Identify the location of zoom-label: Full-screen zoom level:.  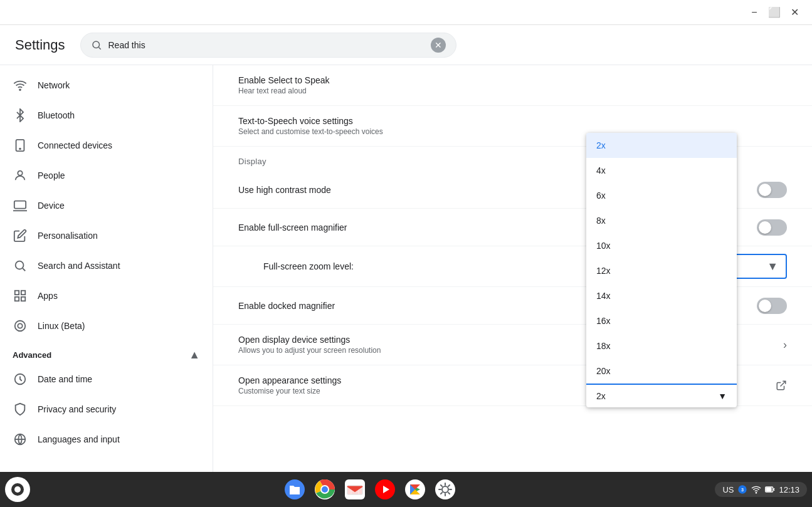
(445, 266).